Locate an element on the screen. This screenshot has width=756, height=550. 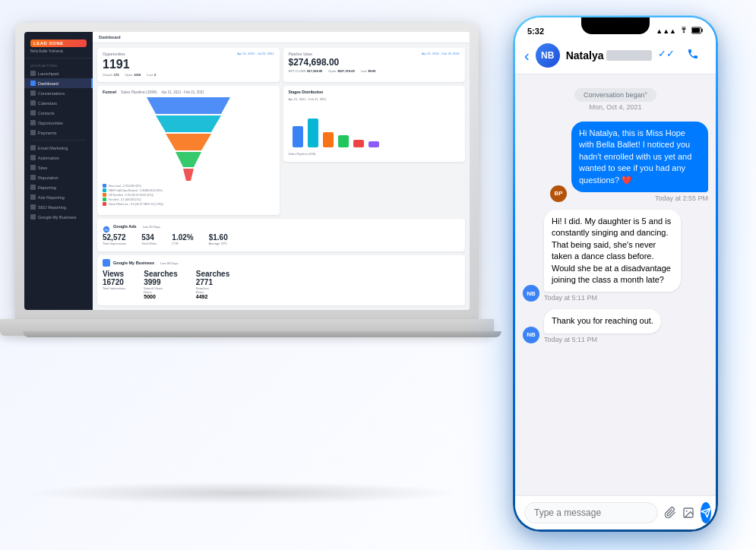
stat-item-open: Open: 1018 is located at coordinates (132, 74).